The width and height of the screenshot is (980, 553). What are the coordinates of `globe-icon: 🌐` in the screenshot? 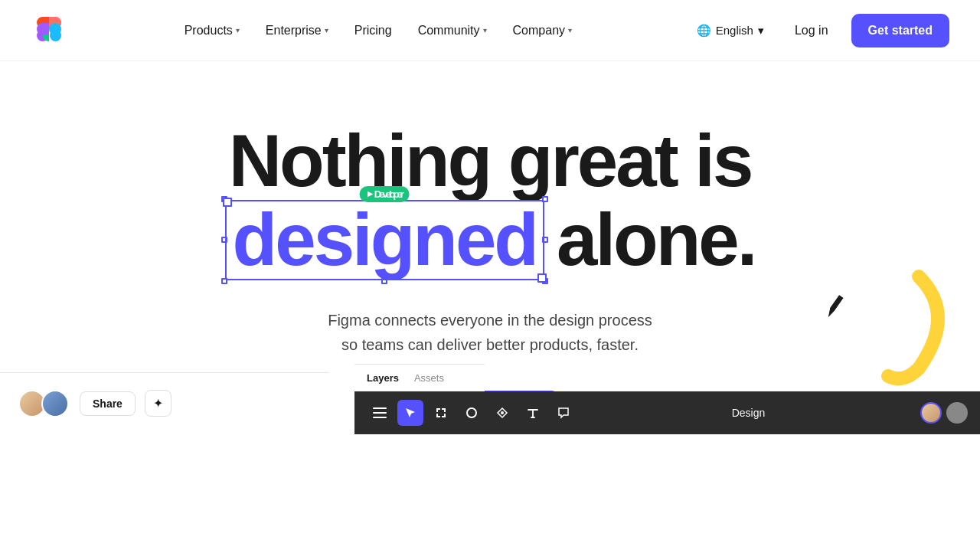 It's located at (704, 31).